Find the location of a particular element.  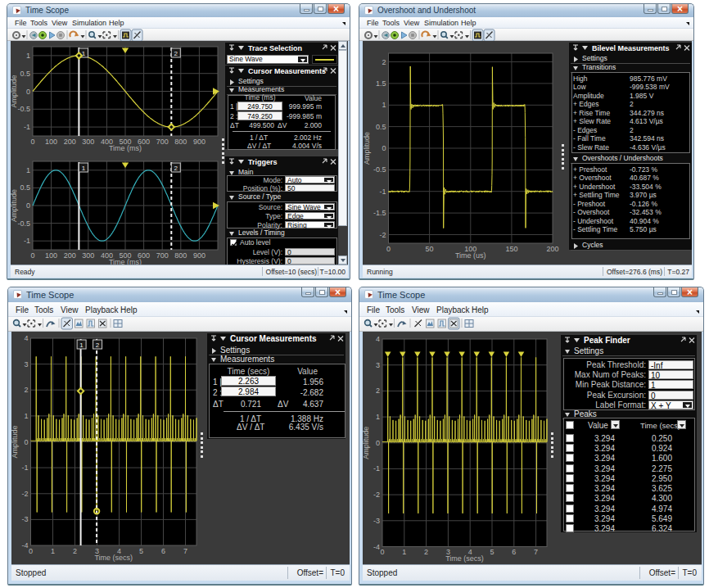

svg-text: Time (us) is located at coordinates (471, 256).